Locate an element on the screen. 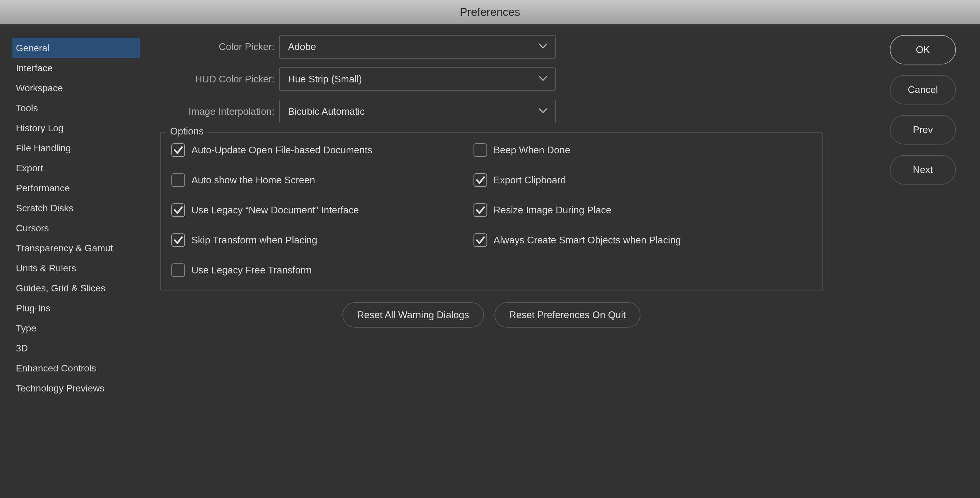  select-value: Bicubic Automatic is located at coordinates (413, 112).